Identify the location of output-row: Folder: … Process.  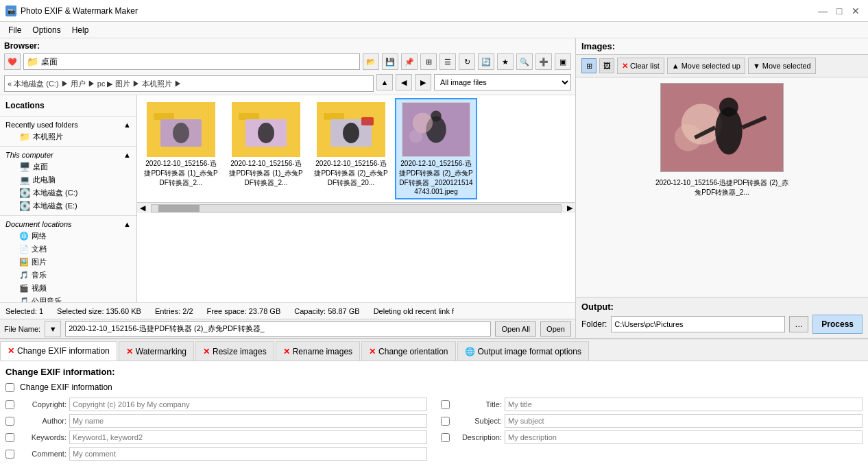
(722, 324).